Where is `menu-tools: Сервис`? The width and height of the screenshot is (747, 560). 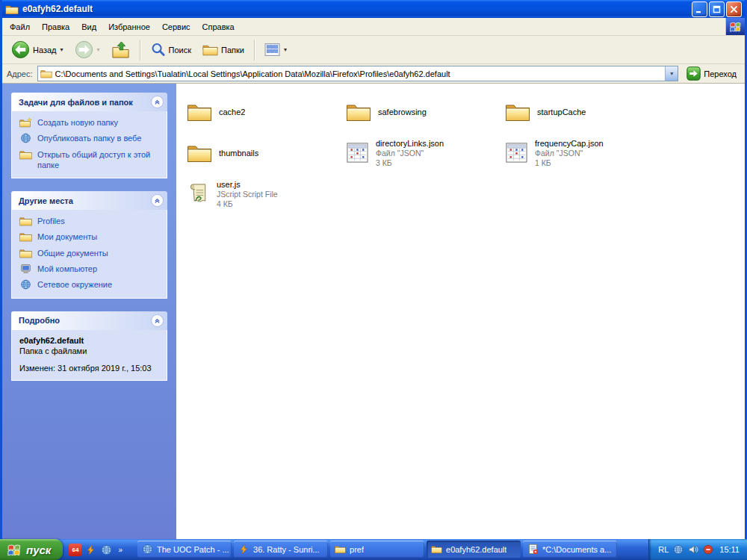 menu-tools: Сервис is located at coordinates (176, 27).